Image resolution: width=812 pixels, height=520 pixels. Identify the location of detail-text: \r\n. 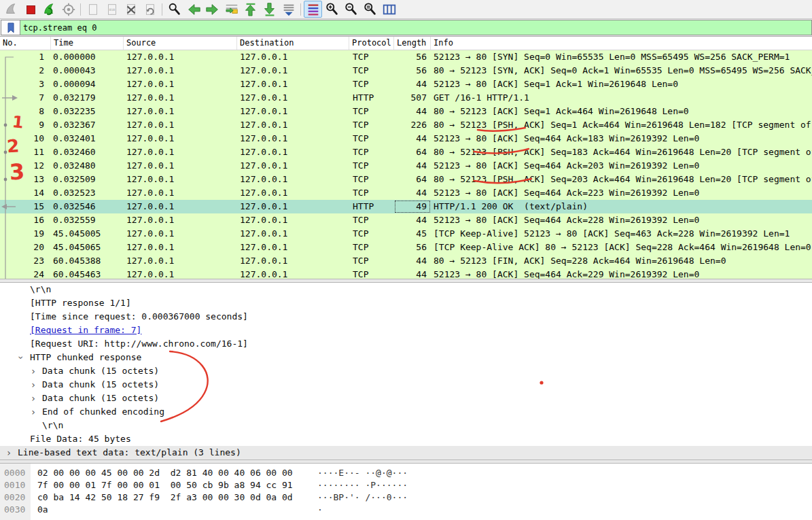
(53, 426).